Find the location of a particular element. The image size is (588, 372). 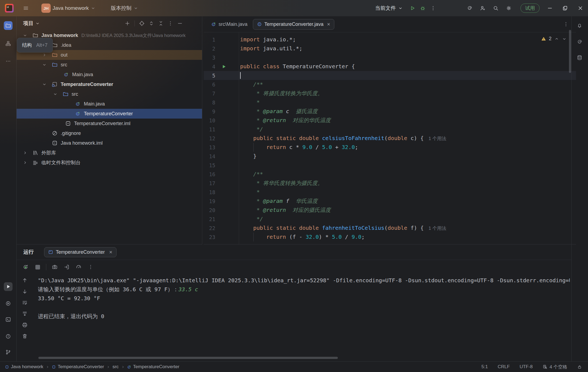

breadcrumb-item: CTemperatureConverter is located at coordinates (153, 367).